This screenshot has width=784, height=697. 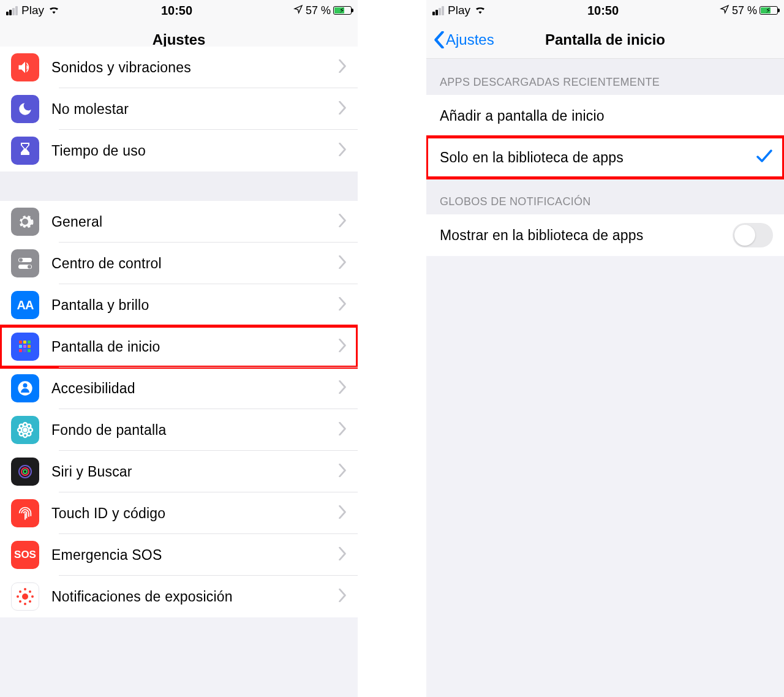 I want to click on row-label: Sonidos y vibraciones, so click(x=195, y=67).